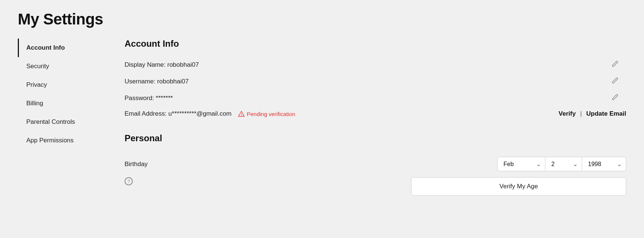 The width and height of the screenshot is (644, 238). I want to click on sidebar-item-account-info: Account Info, so click(62, 48).